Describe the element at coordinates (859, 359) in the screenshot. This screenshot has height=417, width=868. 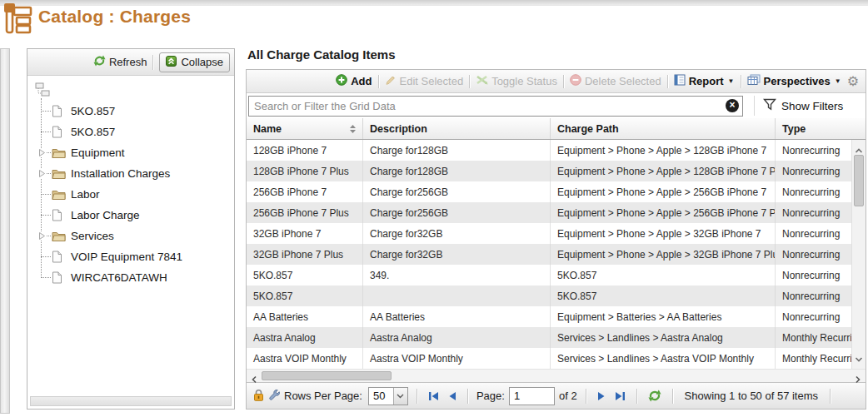
I see `scroll-down-icon` at that location.